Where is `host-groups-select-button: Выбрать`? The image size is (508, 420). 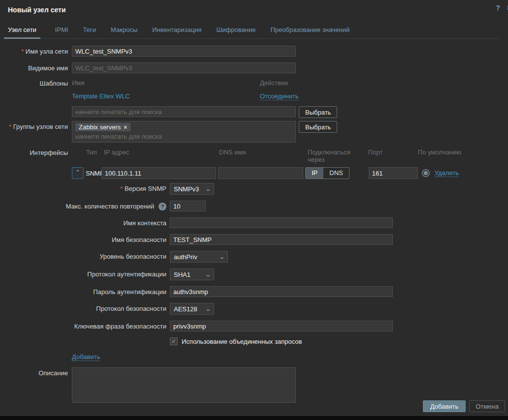 host-groups-select-button: Выбрать is located at coordinates (318, 127).